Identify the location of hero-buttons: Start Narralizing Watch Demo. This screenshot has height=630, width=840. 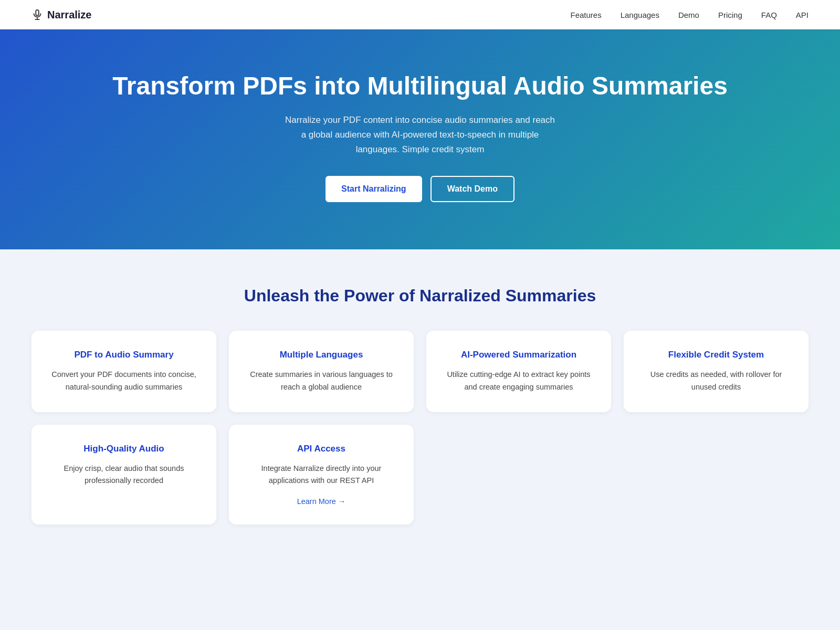
(420, 189).